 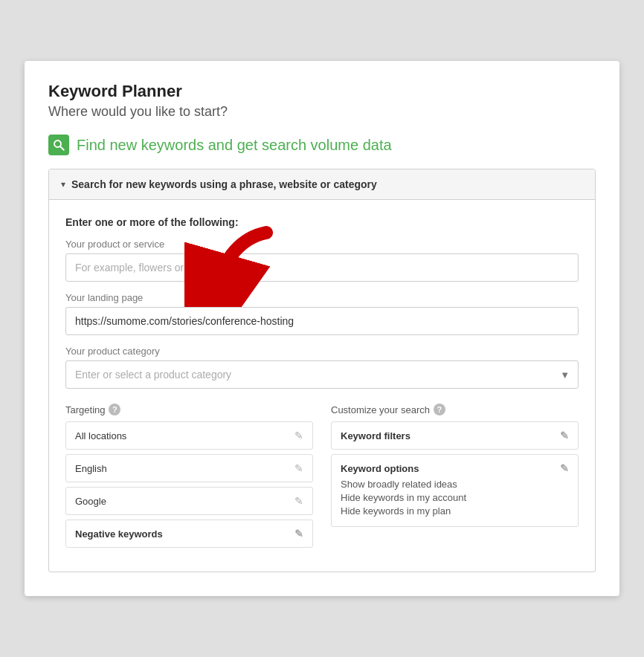 I want to click on app-subtitle: Where would you like to start?, so click(x=322, y=111).